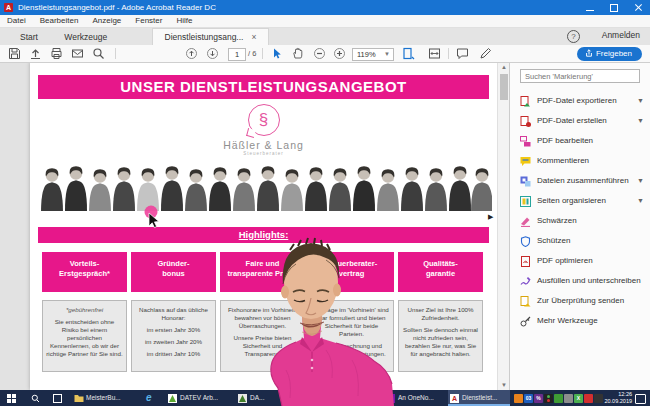 This screenshot has width=650, height=406. I want to click on edit-pdf-icon, so click(526, 142).